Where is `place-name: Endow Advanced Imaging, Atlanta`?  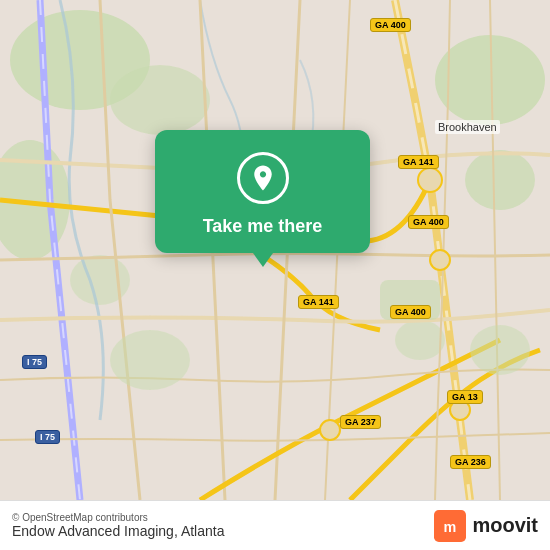 place-name: Endow Advanced Imaging, Atlanta is located at coordinates (118, 531).